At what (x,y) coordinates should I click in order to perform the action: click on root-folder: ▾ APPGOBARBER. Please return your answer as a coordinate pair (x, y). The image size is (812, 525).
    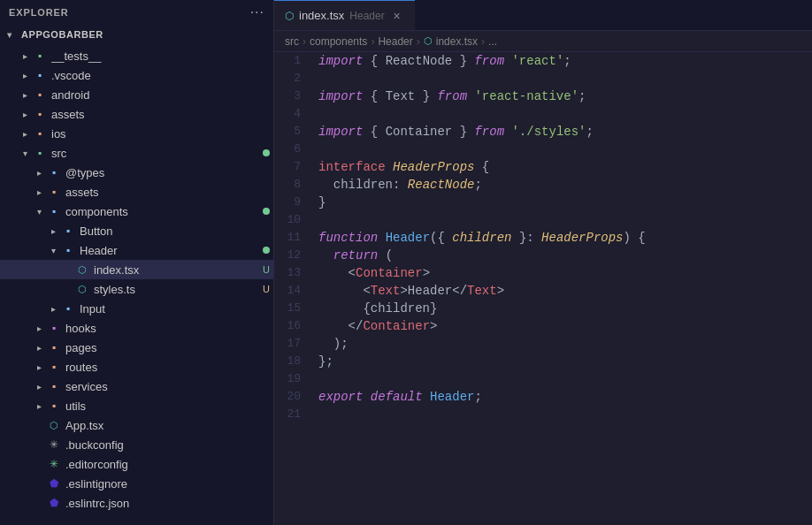
    Looking at the image, I should click on (136, 34).